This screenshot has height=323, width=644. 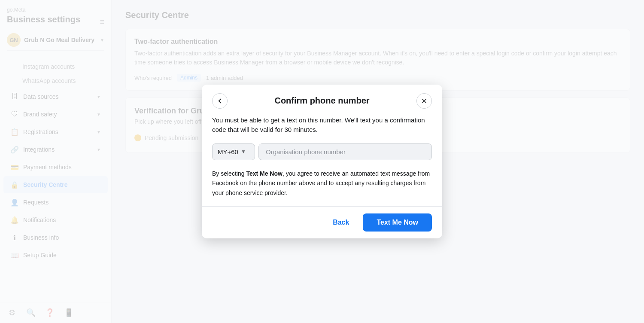 I want to click on modal-back-button, so click(x=220, y=101).